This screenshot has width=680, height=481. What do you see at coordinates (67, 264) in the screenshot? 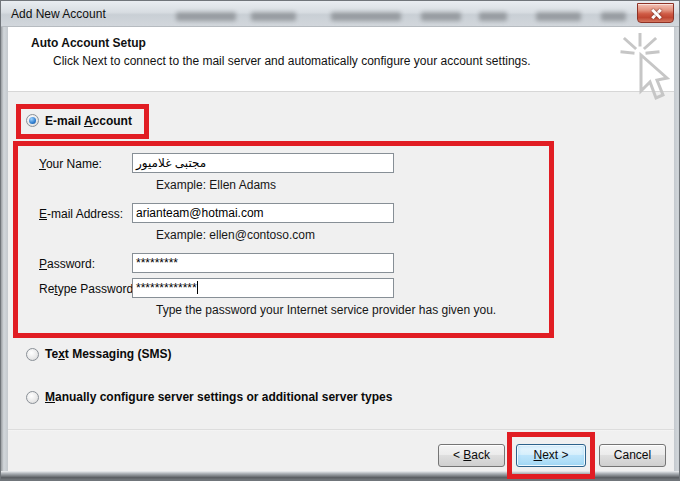
I see `password-label: Password:` at bounding box center [67, 264].